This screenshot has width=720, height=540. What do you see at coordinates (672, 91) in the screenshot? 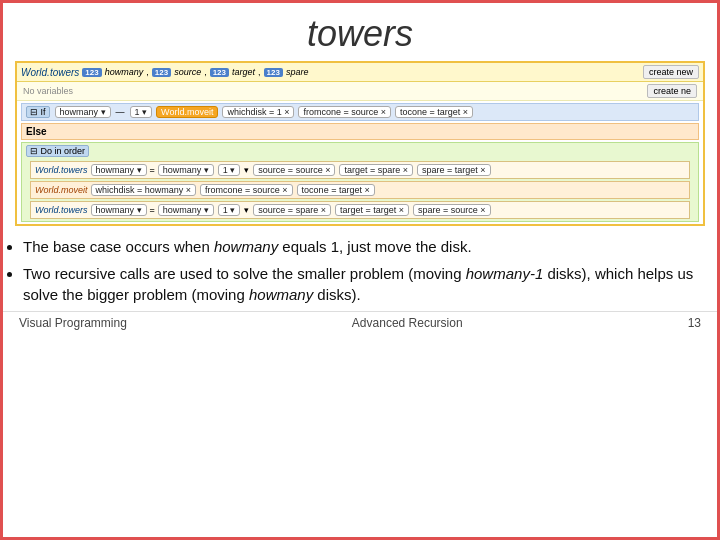
I see `create-new-button-2: create ne` at bounding box center [672, 91].